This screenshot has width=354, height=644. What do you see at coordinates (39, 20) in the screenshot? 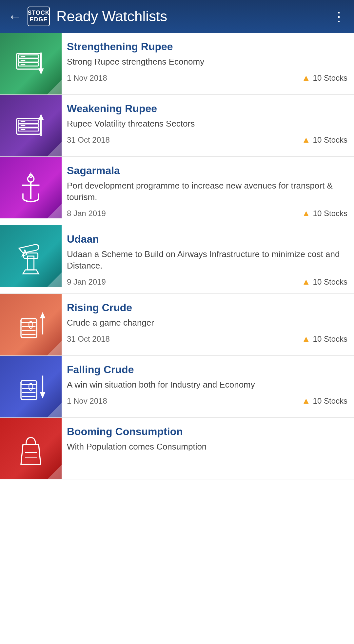
I see `logo-line2: EDGE` at bounding box center [39, 20].